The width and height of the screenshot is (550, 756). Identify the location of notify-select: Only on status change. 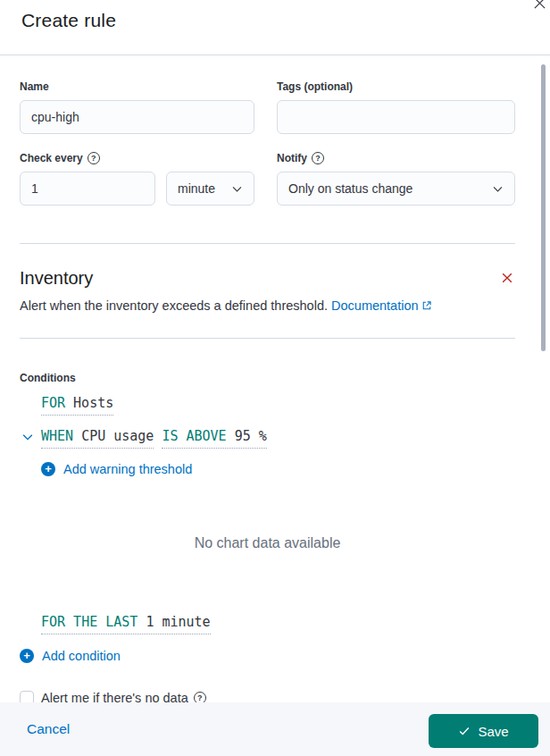
(396, 189).